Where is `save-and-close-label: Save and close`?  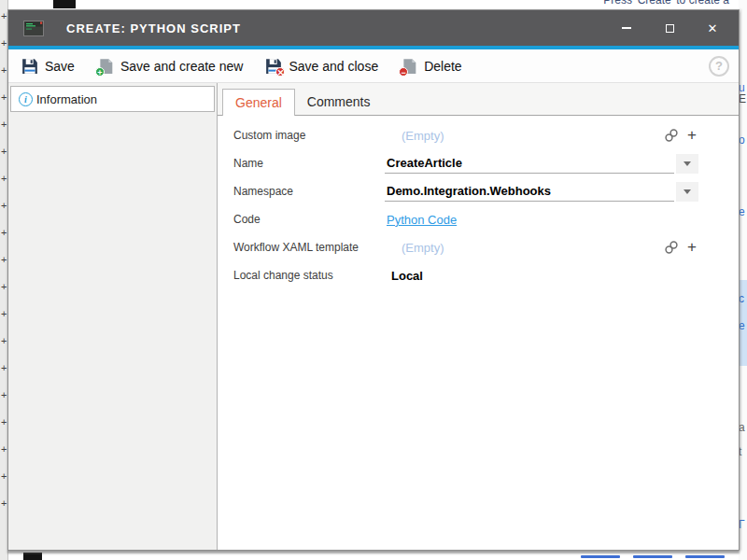 save-and-close-label: Save and close is located at coordinates (333, 66).